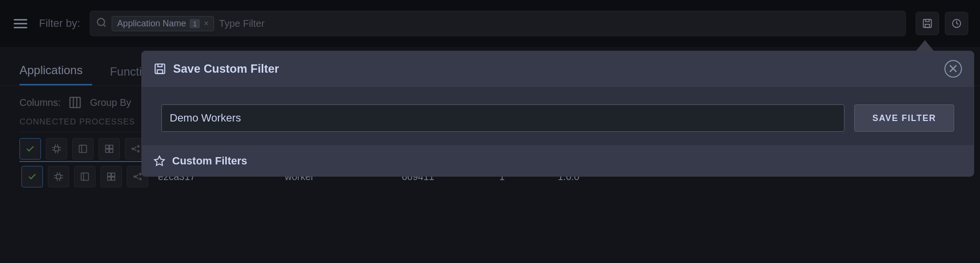 This screenshot has height=263, width=980. What do you see at coordinates (216, 69) in the screenshot?
I see `modal-header-left: Save Custom Filter` at bounding box center [216, 69].